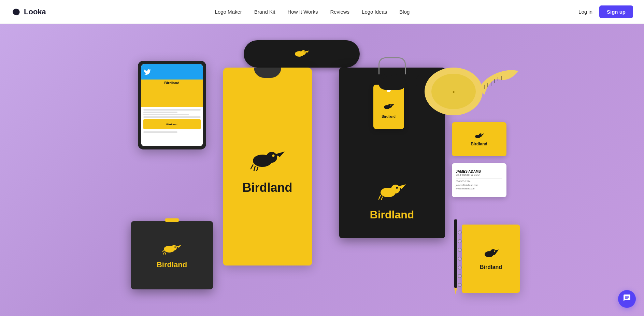  Describe the element at coordinates (172, 250) in the screenshot. I see `bag-bird-icon` at that location.